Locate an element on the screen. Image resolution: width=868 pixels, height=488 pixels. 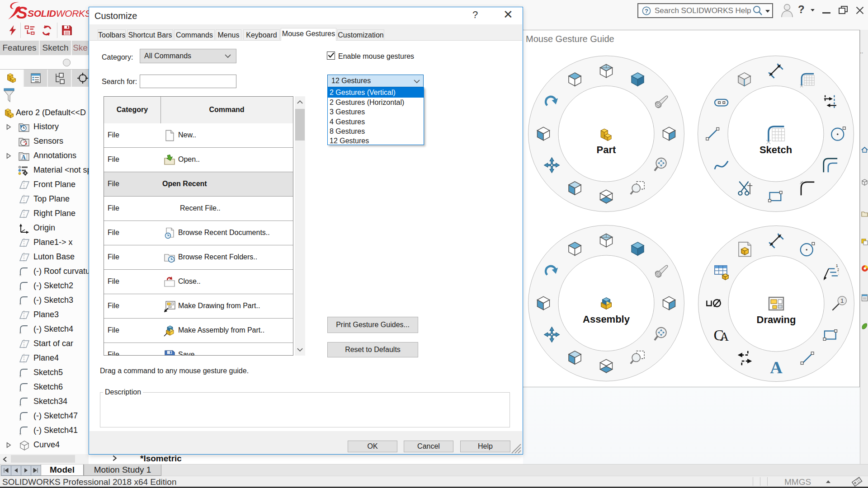
svg-text: S is located at coordinates (22, 12).